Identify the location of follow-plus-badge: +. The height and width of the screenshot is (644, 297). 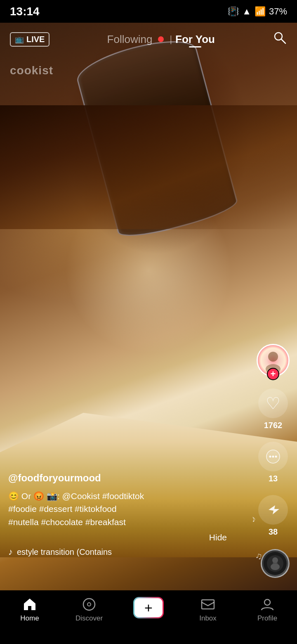
(273, 374).